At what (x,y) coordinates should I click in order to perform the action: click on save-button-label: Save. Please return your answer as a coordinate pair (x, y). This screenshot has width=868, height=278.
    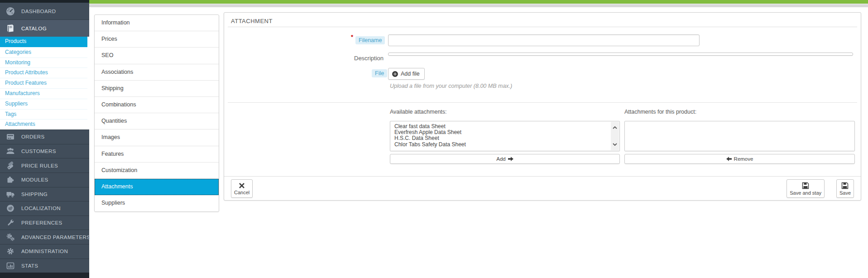
    Looking at the image, I should click on (845, 193).